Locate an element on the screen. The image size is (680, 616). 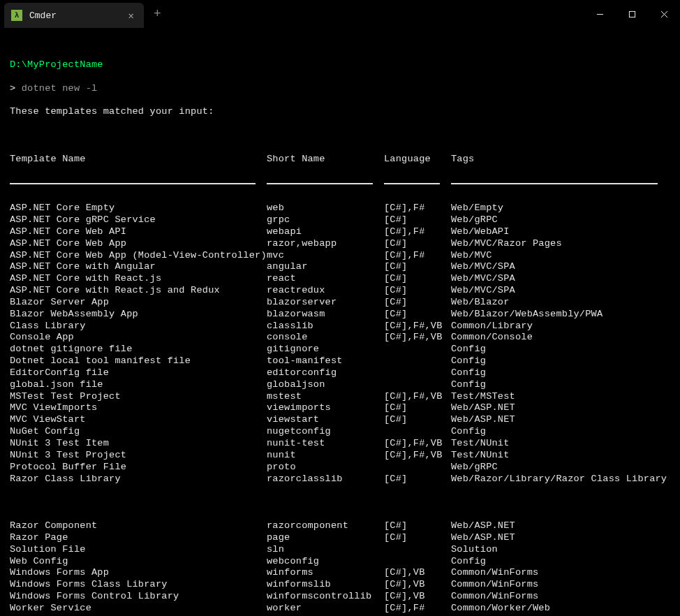
prompt-path: D:\MyProjectName is located at coordinates (57, 64).